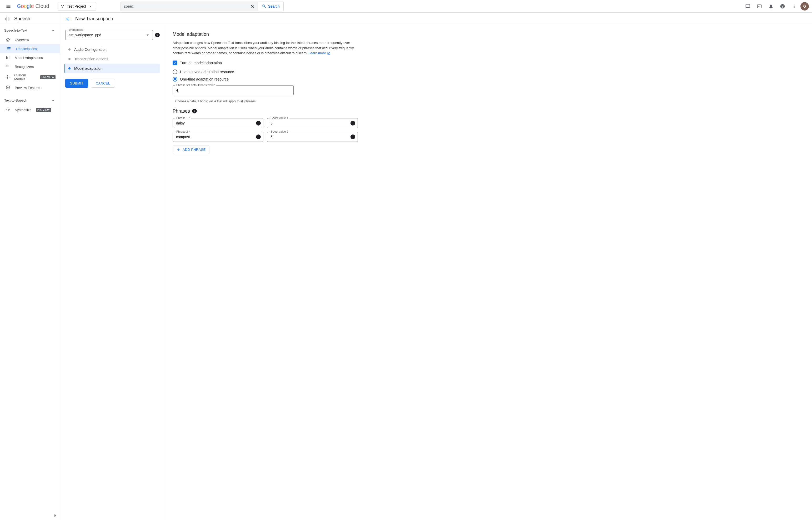  I want to click on user-avatar: G, so click(805, 6).